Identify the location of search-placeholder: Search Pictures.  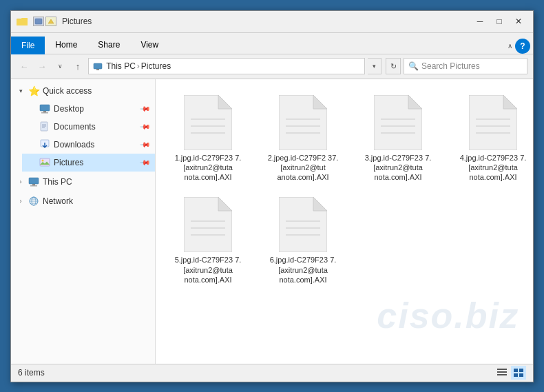
(450, 66).